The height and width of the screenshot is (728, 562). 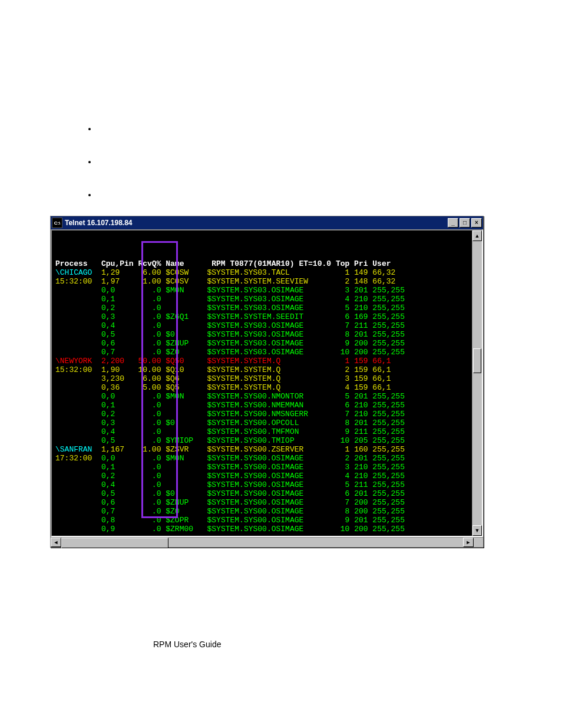 What do you see at coordinates (264, 361) in the screenshot?
I see `process-row: \NEWYORK 2,200 50.00 $Q50 $SYSTEM.SYSTEM…` at bounding box center [264, 361].